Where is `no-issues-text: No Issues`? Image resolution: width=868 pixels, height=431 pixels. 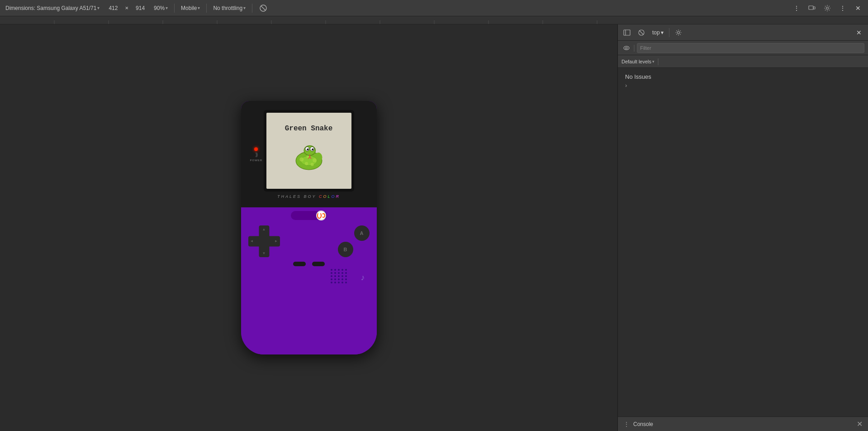 no-issues-text: No Issues is located at coordinates (743, 77).